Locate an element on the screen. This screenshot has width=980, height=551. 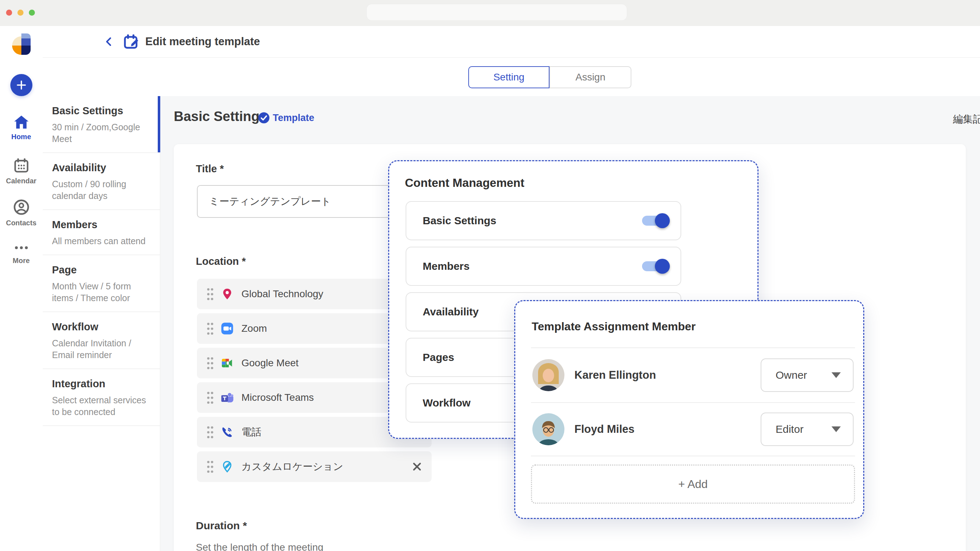
member-row: Karen Ellington Owner is located at coordinates (693, 375).